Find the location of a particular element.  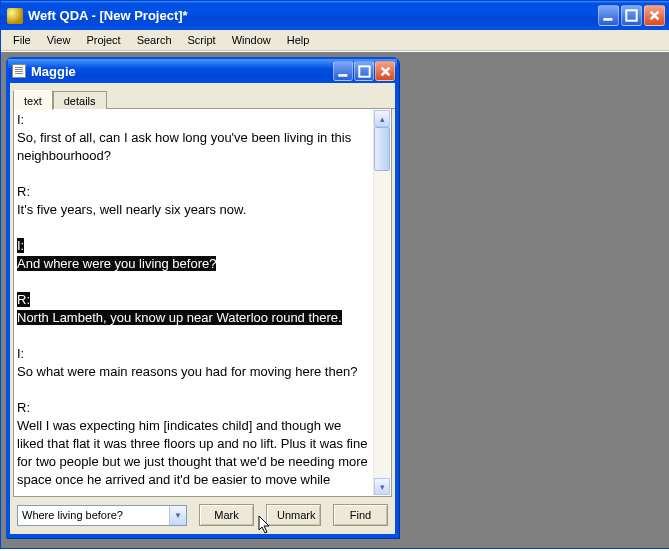

tab-details-label: details is located at coordinates (80, 101).